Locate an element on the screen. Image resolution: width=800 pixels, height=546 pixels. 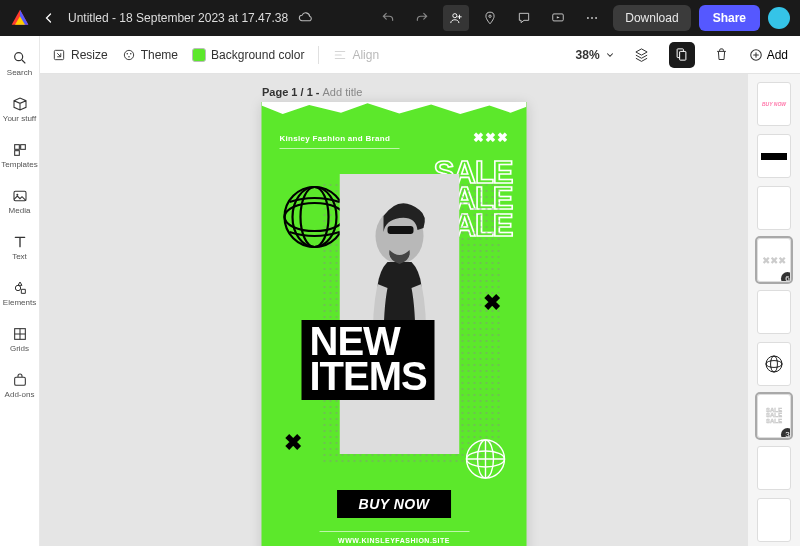
layers-toggle is located at coordinates (642, 55).